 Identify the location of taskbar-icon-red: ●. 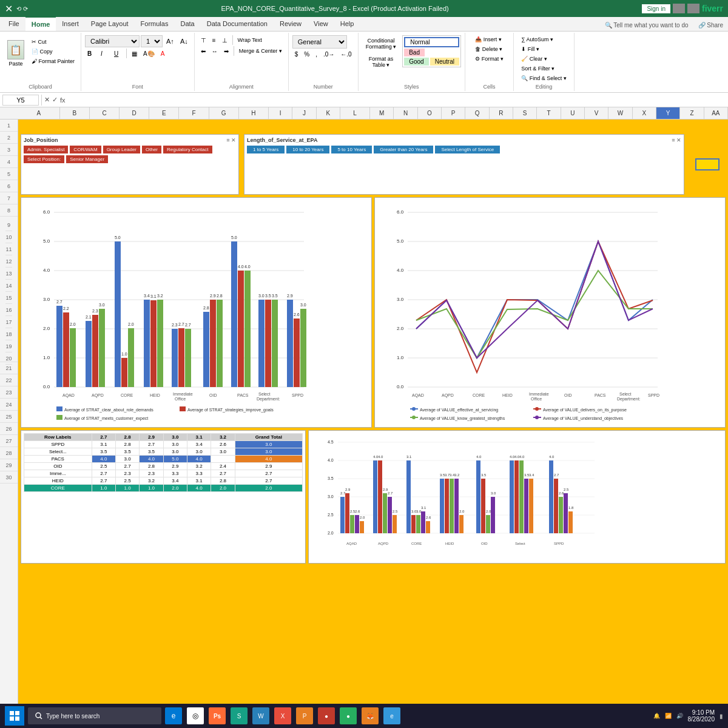
(326, 716).